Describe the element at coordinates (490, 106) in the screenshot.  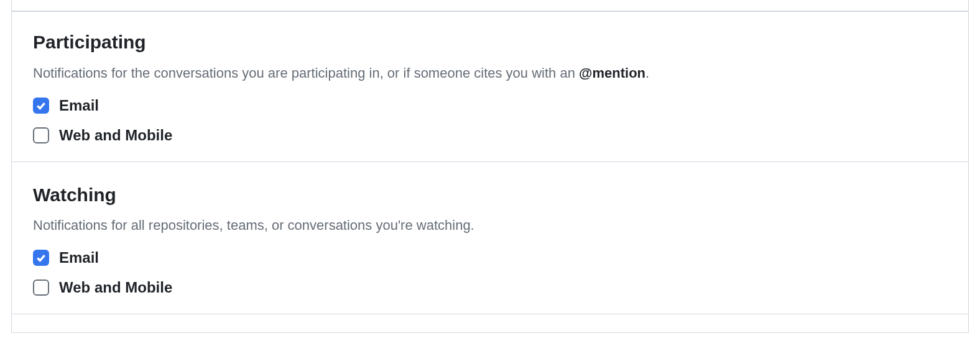
I see `option-participating-email: Email` at that location.